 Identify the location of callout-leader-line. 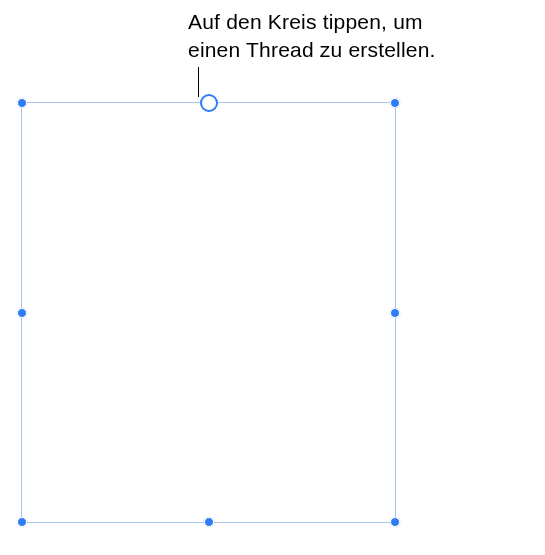
(198, 82).